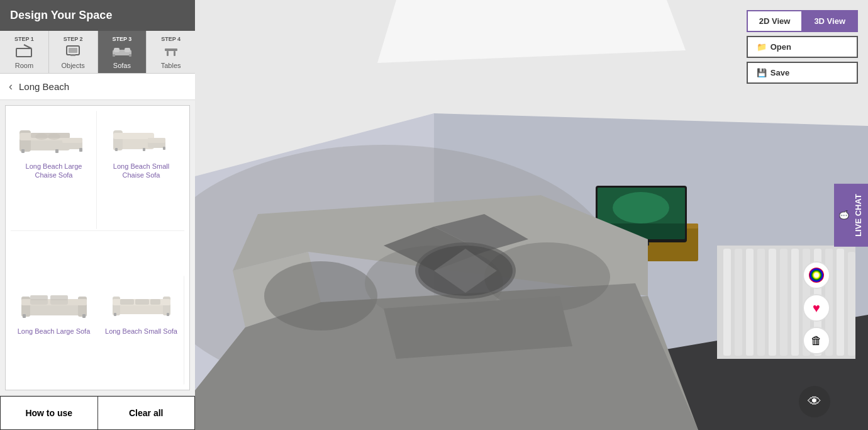  I want to click on breadcrumb-label: Long Beach, so click(44, 87).